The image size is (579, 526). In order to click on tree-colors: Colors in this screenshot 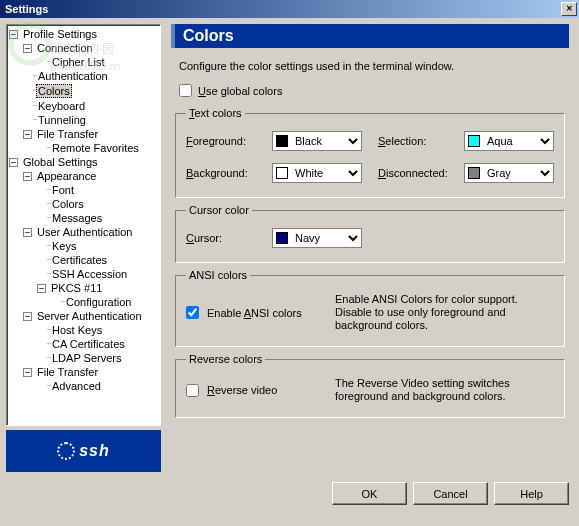, I will do `click(54, 91)`.